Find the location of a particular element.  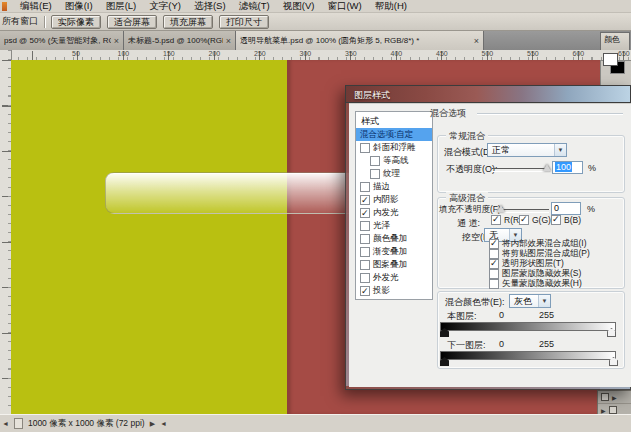

channel-r: R(R) is located at coordinates (506, 220).